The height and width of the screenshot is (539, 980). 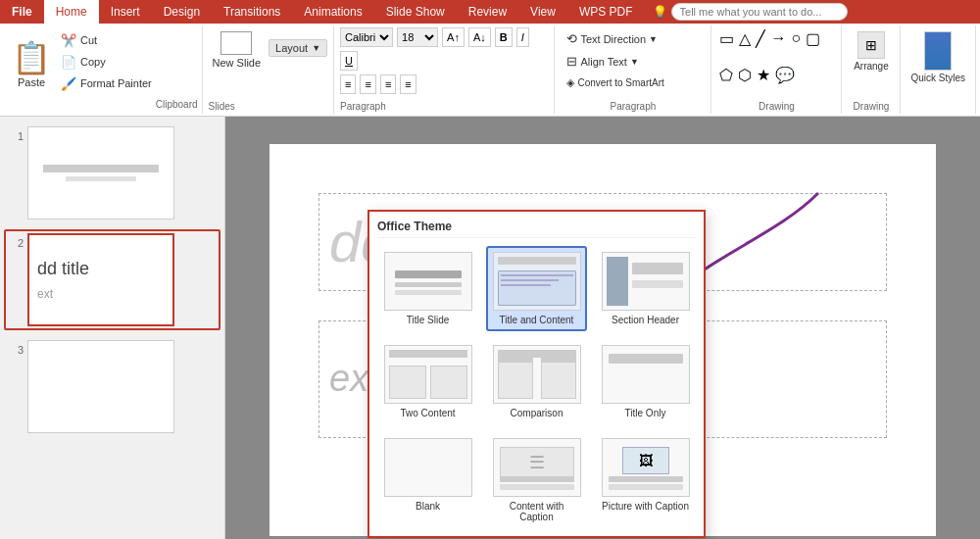 What do you see at coordinates (633, 70) in the screenshot?
I see `text-direction-group: ⟲ Text Direction ▼ ⊟ Align Text ▼ ◈ Conv…` at bounding box center [633, 70].